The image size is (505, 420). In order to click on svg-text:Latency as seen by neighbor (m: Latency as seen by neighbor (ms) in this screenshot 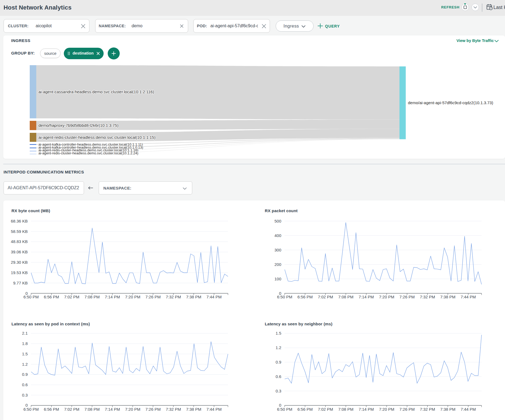, I will do `click(299, 324)`.